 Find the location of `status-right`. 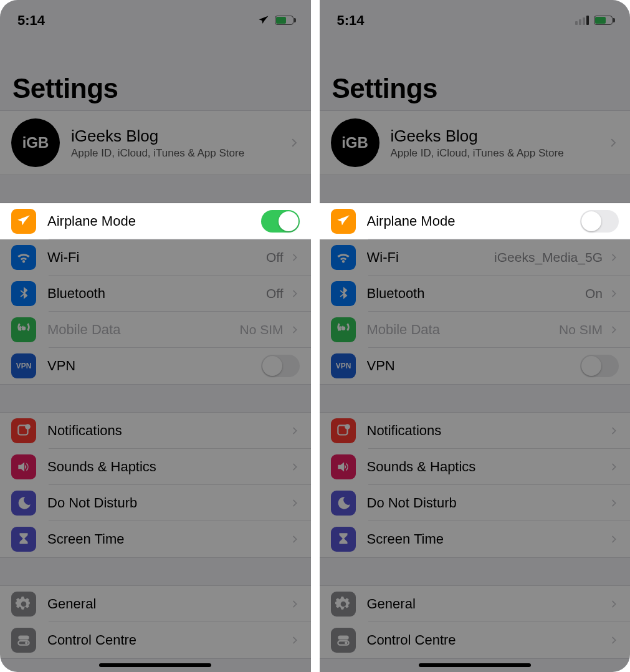

status-right is located at coordinates (594, 20).